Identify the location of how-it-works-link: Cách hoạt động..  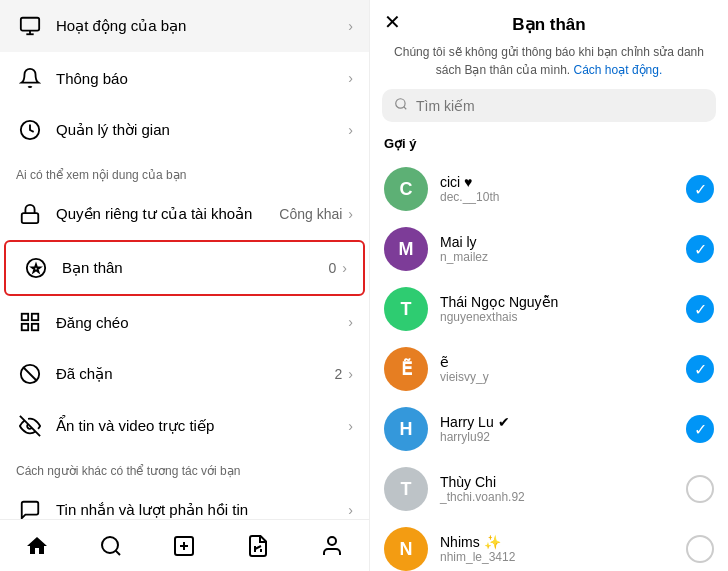
(618, 70).